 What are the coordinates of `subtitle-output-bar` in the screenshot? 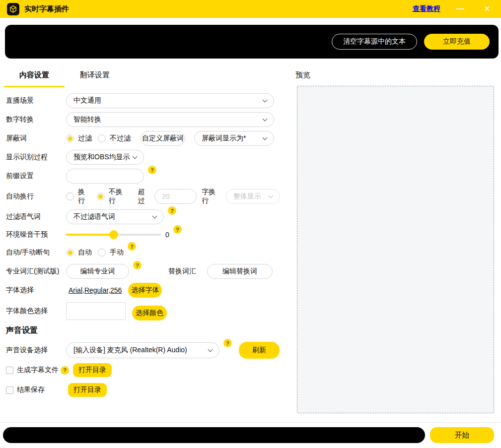 It's located at (214, 435).